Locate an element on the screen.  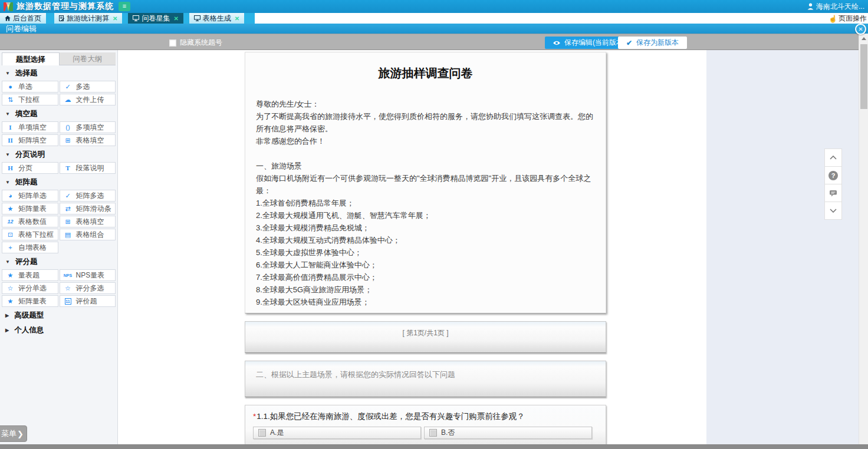
section-label: 矩阵题 is located at coordinates (27, 183).